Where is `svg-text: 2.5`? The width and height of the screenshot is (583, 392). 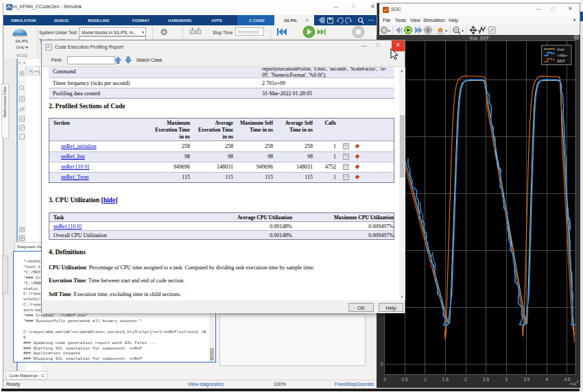 svg-text: 2.5 is located at coordinates (486, 380).